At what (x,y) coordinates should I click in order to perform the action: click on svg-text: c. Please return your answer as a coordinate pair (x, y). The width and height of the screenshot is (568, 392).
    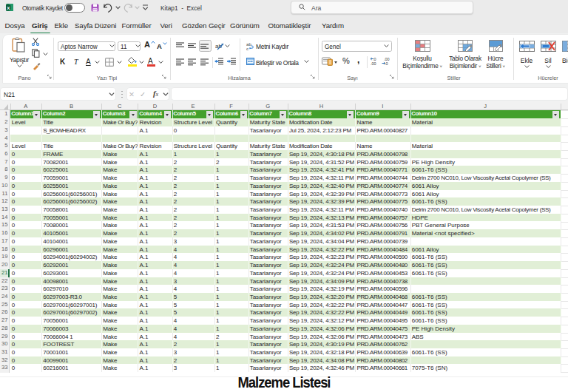
    Looking at the image, I should click on (247, 49).